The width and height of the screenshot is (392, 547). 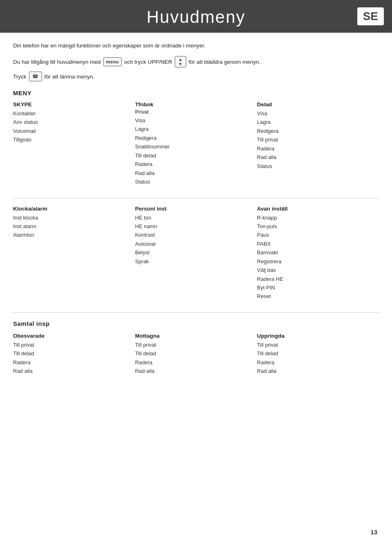 I want to click on intro-line2-pre: Du har tillgång till huvudmenyn med, so click(x=57, y=62).